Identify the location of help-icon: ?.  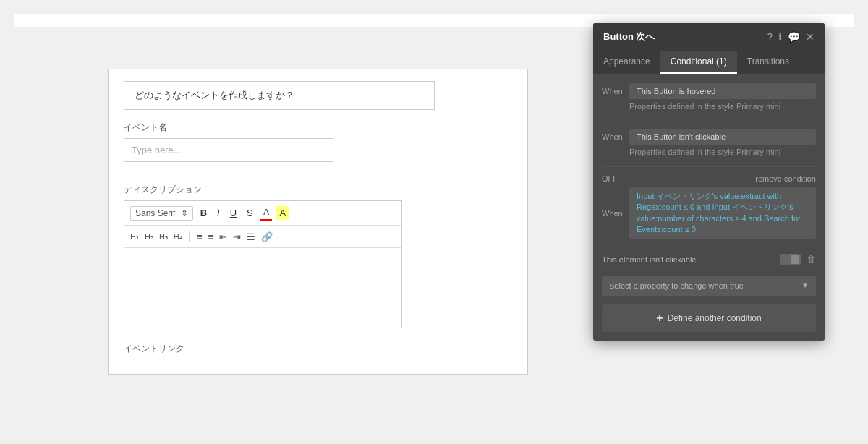
(770, 37).